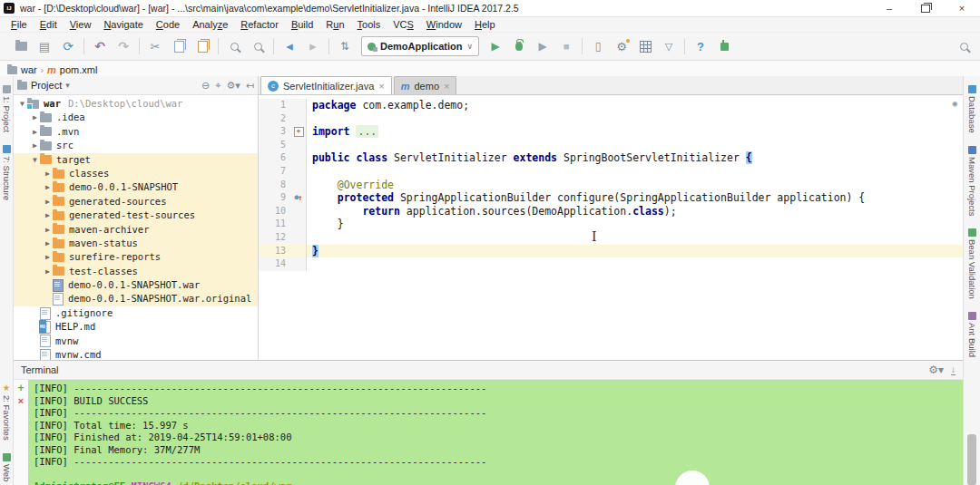 Image resolution: width=980 pixels, height=485 pixels. Describe the element at coordinates (302, 24) in the screenshot. I see `menu-build: Build` at that location.